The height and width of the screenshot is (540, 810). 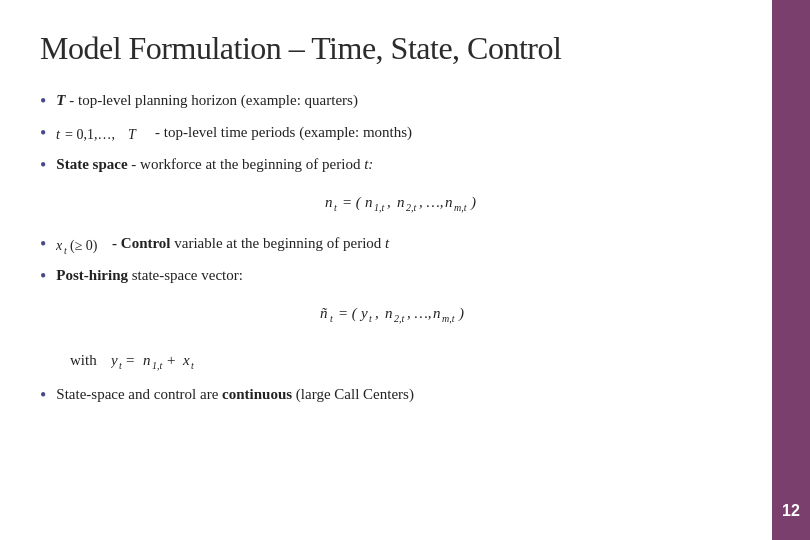 What do you see at coordinates (222, 244) in the screenshot?
I see `bullet-text-4: x t (≥ 0) - Control variable at the begi…` at bounding box center [222, 244].